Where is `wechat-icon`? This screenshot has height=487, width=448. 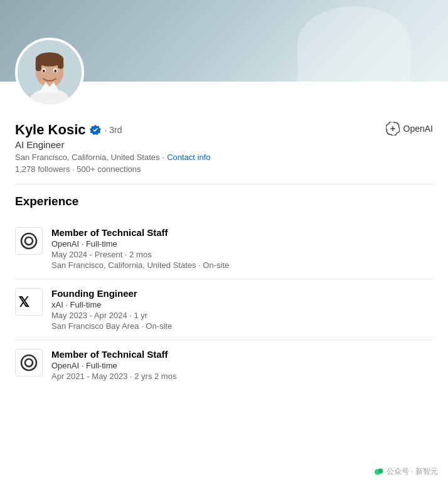 wechat-icon is located at coordinates (379, 472).